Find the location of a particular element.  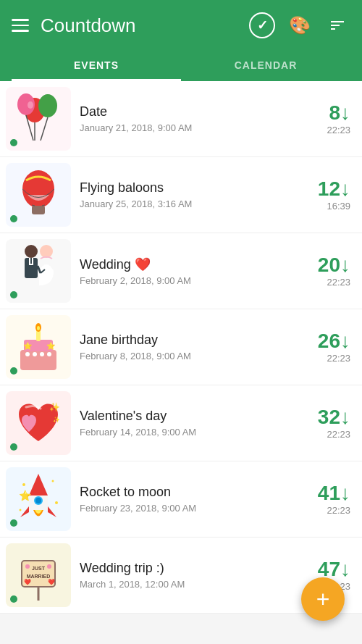

event-days: 26↓ is located at coordinates (334, 341).